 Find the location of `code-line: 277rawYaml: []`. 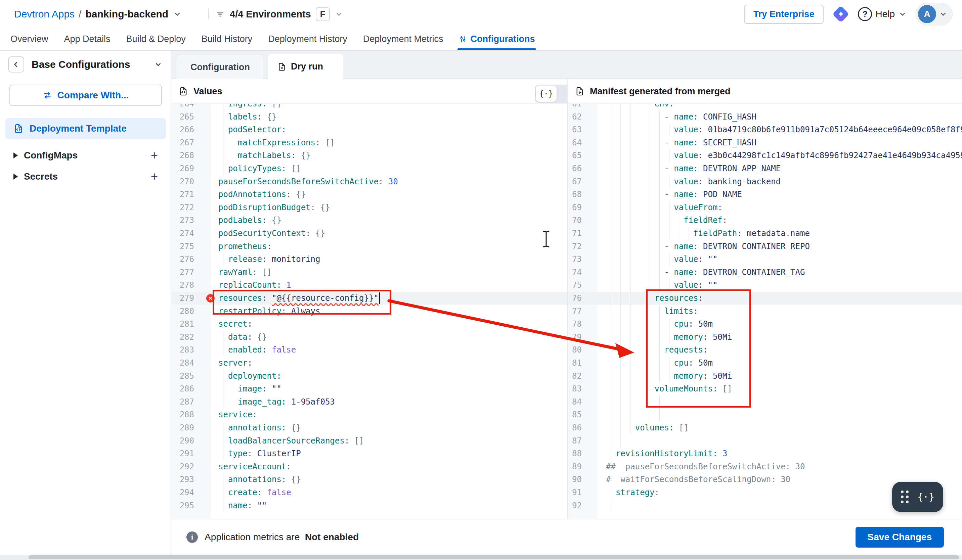

code-line: 277rawYaml: [] is located at coordinates (369, 272).